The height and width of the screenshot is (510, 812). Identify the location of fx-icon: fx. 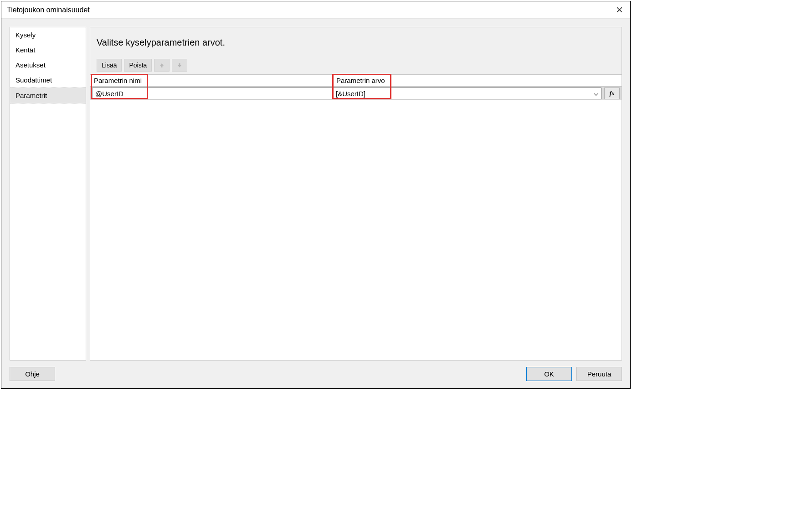
(612, 93).